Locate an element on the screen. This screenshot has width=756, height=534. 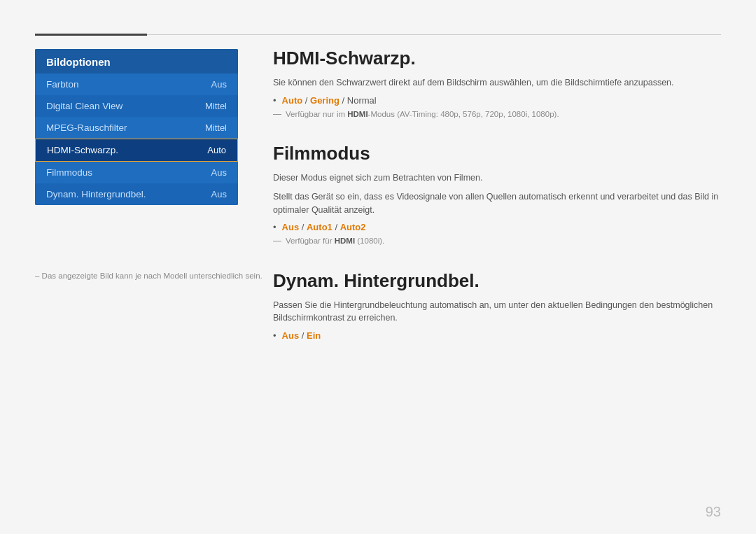
section-dynam-title: Dynam. Hintergrundbel. is located at coordinates (497, 281).